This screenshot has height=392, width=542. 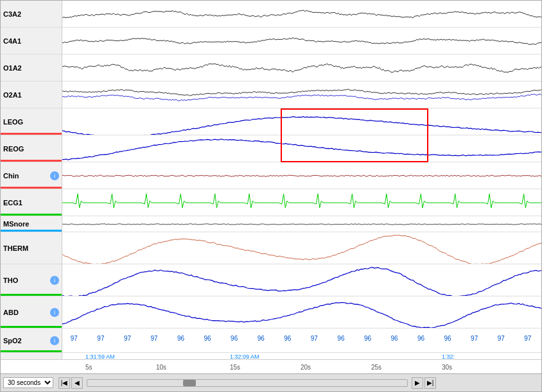 What do you see at coordinates (302, 68) in the screenshot?
I see `channel-row-o1a2` at bounding box center [302, 68].